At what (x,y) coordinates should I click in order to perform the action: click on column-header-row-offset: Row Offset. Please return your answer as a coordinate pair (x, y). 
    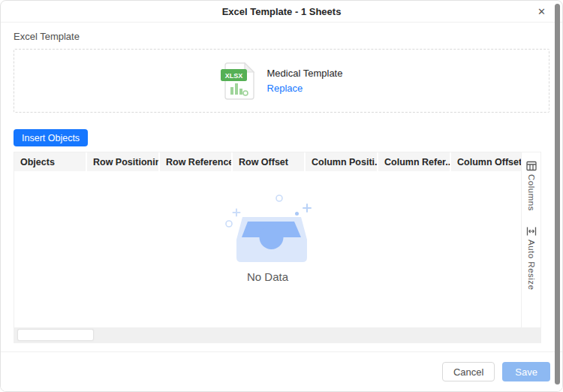
    Looking at the image, I should click on (269, 162).